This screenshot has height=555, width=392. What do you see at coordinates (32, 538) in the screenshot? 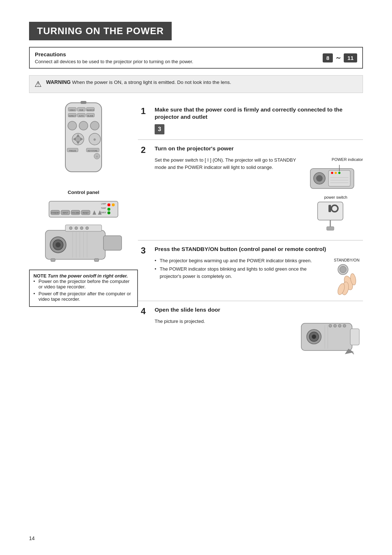
I see `page-number: 14` at bounding box center [32, 538].